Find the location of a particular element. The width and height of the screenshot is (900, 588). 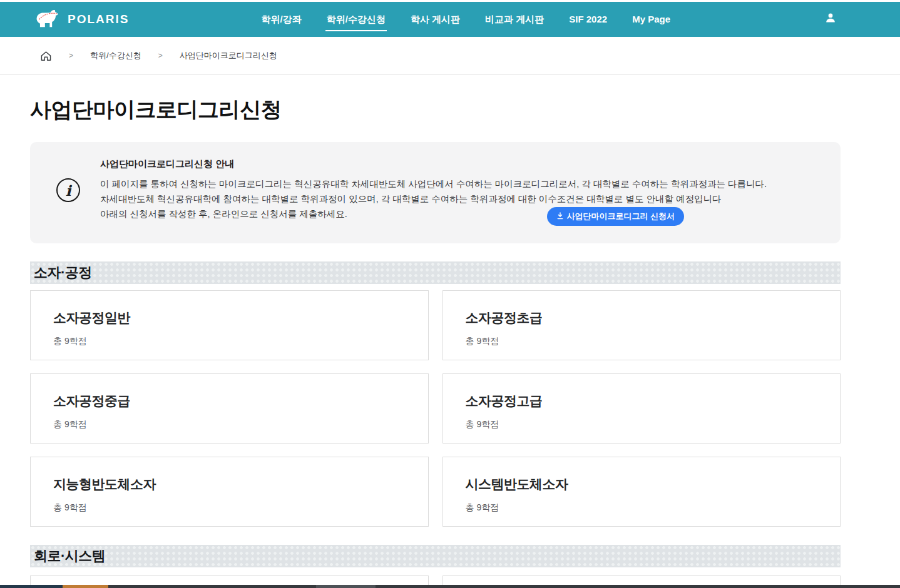

info-icon: i is located at coordinates (68, 190).